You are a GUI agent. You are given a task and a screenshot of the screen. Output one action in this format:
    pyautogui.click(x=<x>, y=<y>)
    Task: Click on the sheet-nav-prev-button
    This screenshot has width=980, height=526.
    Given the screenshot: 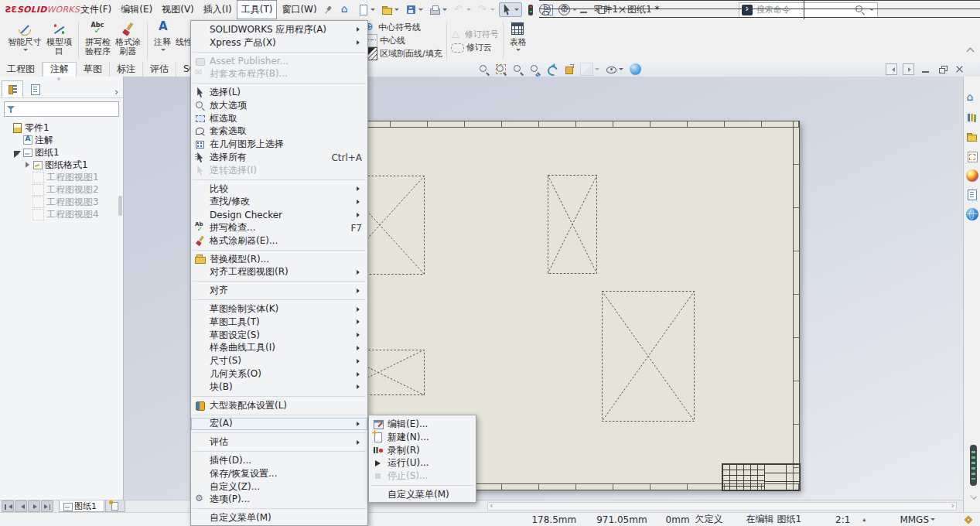 What is the action you would take?
    pyautogui.click(x=21, y=506)
    